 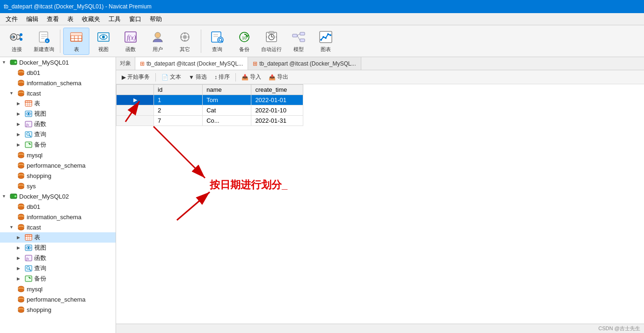 What do you see at coordinates (271, 41) in the screenshot?
I see `auto-run-button: 自动运行` at bounding box center [271, 41].